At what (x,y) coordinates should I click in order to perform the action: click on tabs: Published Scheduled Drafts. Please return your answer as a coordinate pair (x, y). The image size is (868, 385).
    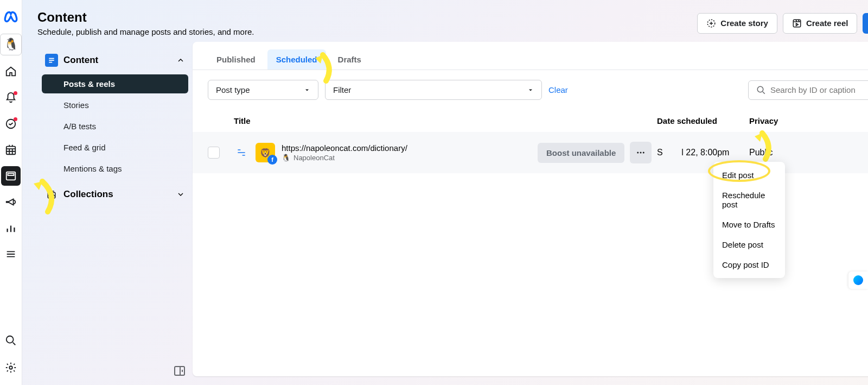
    Looking at the image, I should click on (531, 56).